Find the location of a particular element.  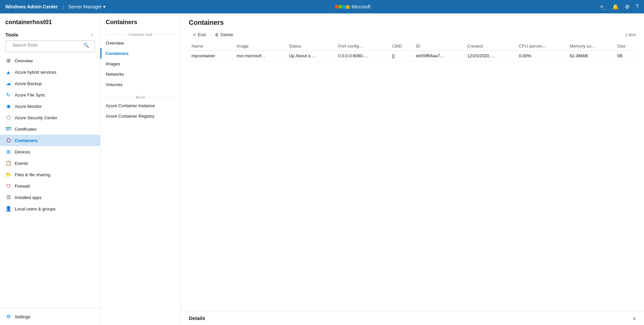

nav-label-installed-apps: Installed apps is located at coordinates (28, 198).